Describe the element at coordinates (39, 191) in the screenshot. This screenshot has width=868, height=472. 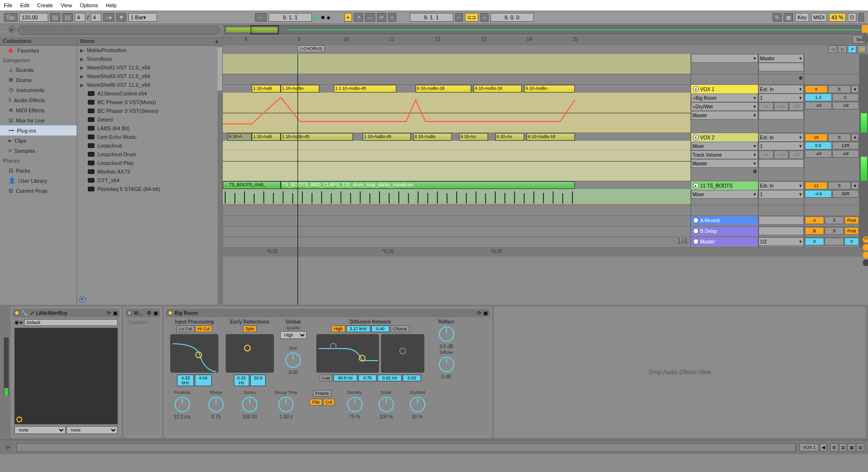
I see `place-current-project: ⊟ Current Proje` at that location.